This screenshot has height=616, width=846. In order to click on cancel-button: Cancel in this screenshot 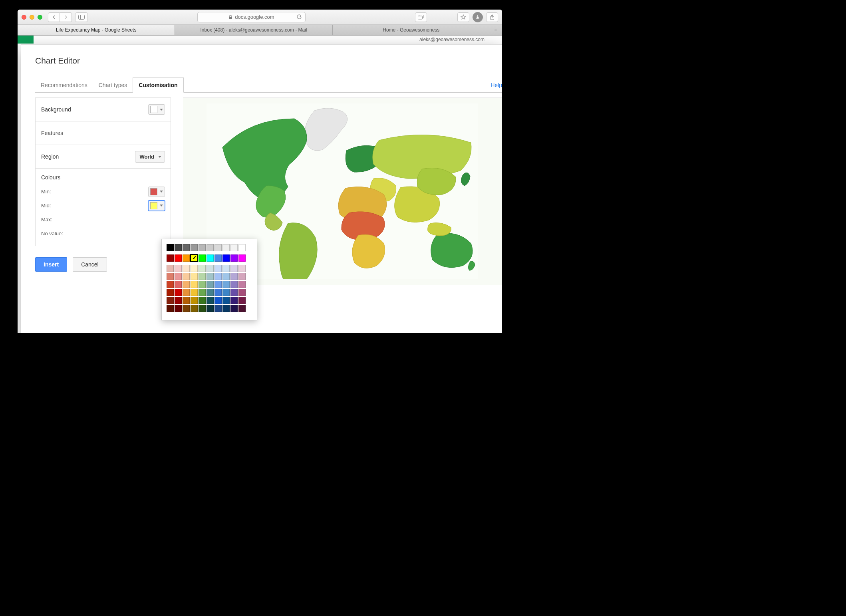, I will do `click(90, 264)`.